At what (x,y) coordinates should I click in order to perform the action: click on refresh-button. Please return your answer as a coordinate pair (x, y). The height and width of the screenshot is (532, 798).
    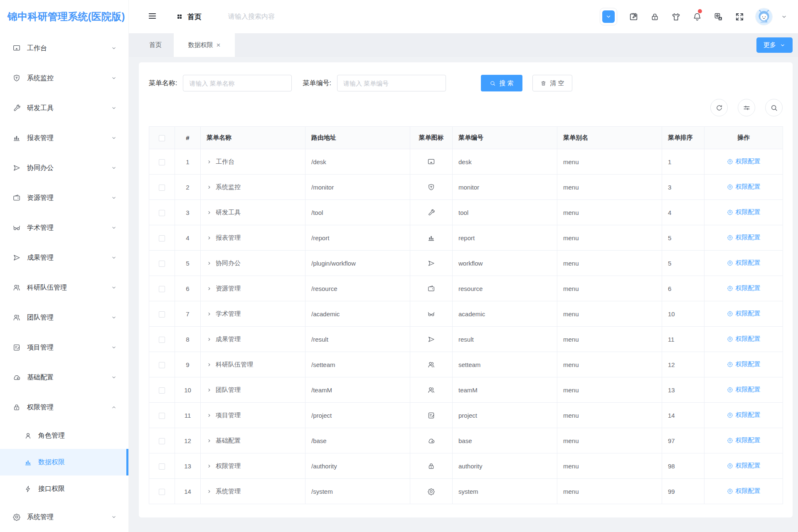
    Looking at the image, I should click on (719, 108).